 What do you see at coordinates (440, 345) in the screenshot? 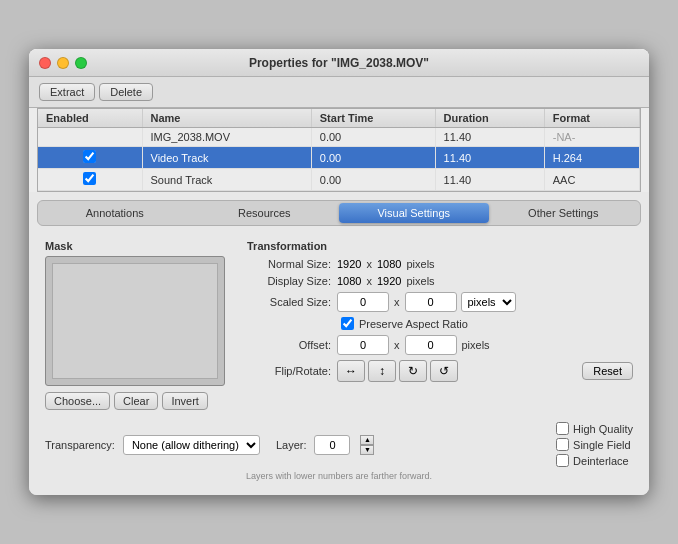
I see `offset-row: Offset: x pixels` at bounding box center [440, 345].